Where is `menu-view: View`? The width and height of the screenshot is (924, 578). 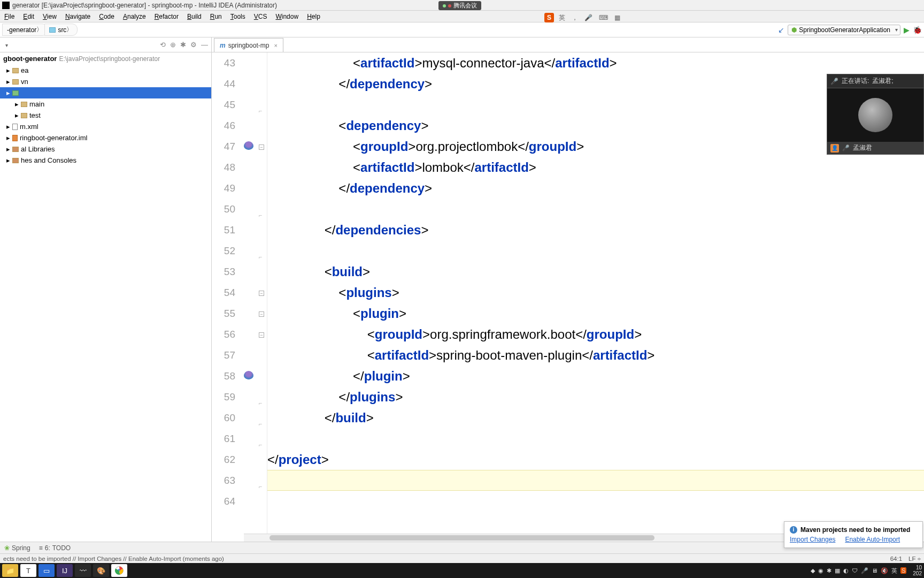
menu-view: View is located at coordinates (50, 17).